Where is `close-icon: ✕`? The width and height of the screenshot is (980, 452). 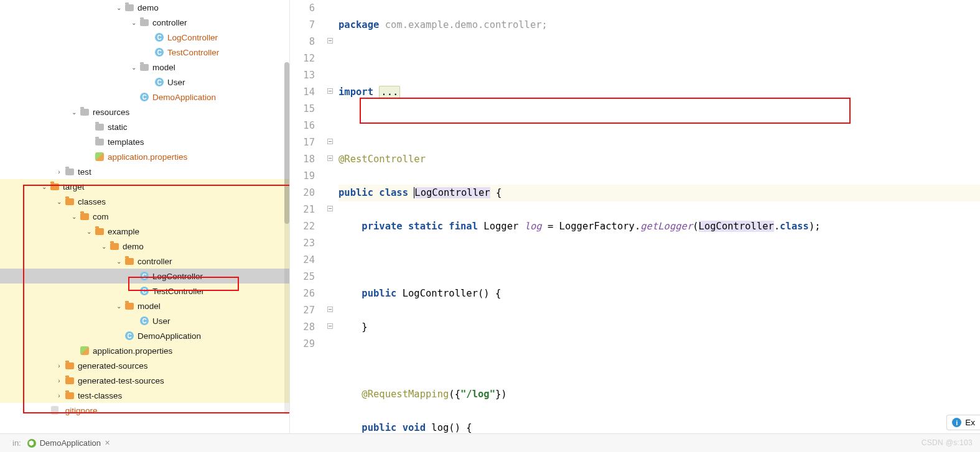
close-icon: ✕ is located at coordinates (107, 443).